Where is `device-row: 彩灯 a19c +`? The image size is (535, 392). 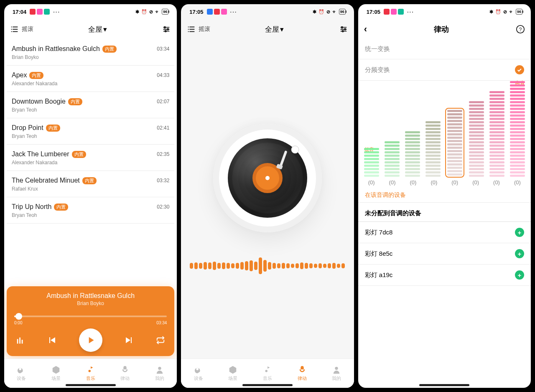 device-row: 彩灯 a19c + is located at coordinates (445, 275).